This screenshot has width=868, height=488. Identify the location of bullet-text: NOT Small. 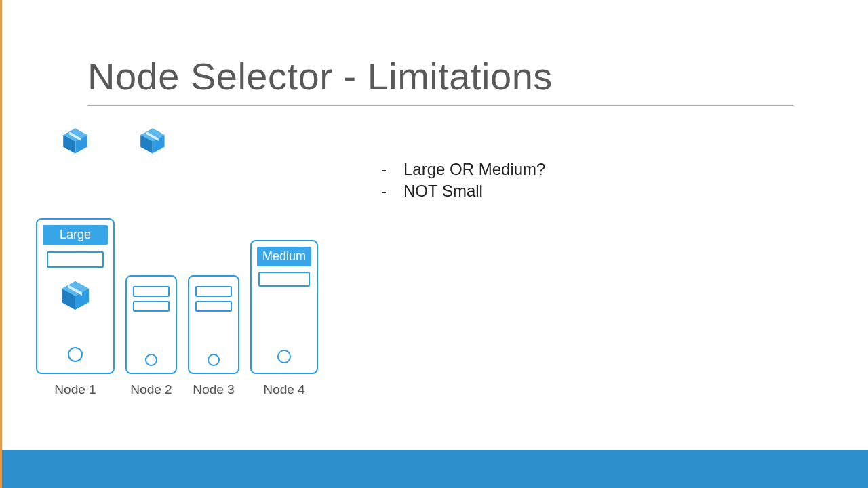
(443, 191).